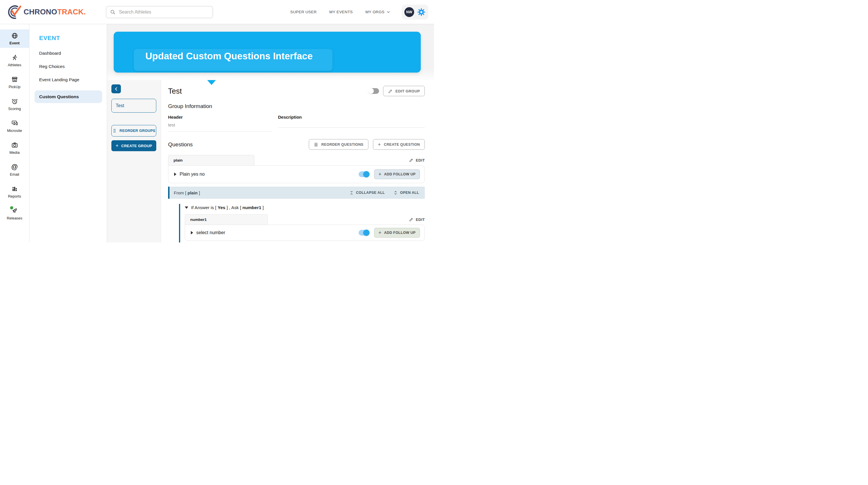 Image resolution: width=868 pixels, height=485 pixels. Describe the element at coordinates (297, 174) in the screenshot. I see `question-card-plain: Plain yes no + ADD FOLLOW UP` at that location.